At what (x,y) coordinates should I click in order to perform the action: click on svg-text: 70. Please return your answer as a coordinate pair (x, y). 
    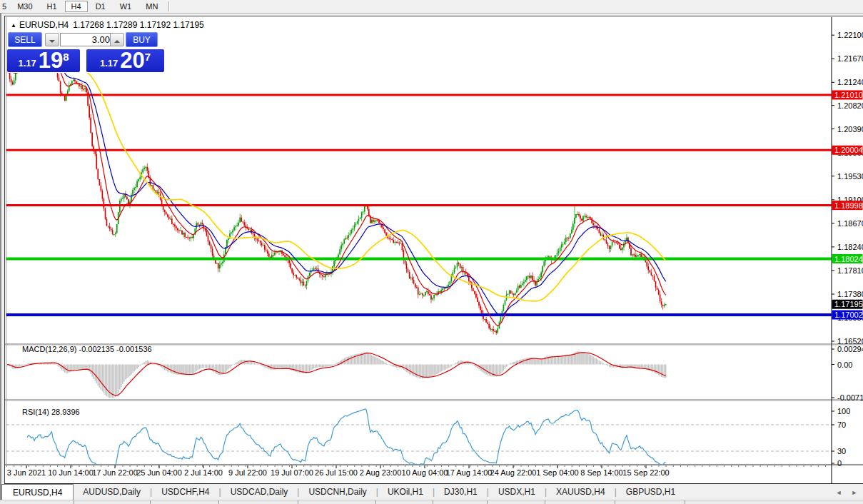
    Looking at the image, I should click on (842, 425).